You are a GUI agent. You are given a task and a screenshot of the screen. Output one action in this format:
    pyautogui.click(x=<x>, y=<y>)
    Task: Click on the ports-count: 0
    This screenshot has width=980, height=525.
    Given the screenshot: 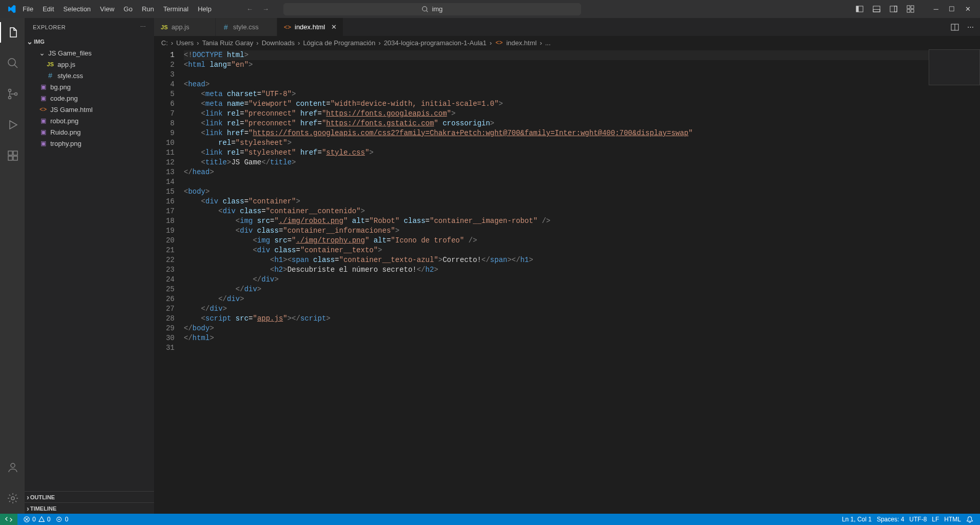 What is the action you would take?
    pyautogui.click(x=67, y=519)
    